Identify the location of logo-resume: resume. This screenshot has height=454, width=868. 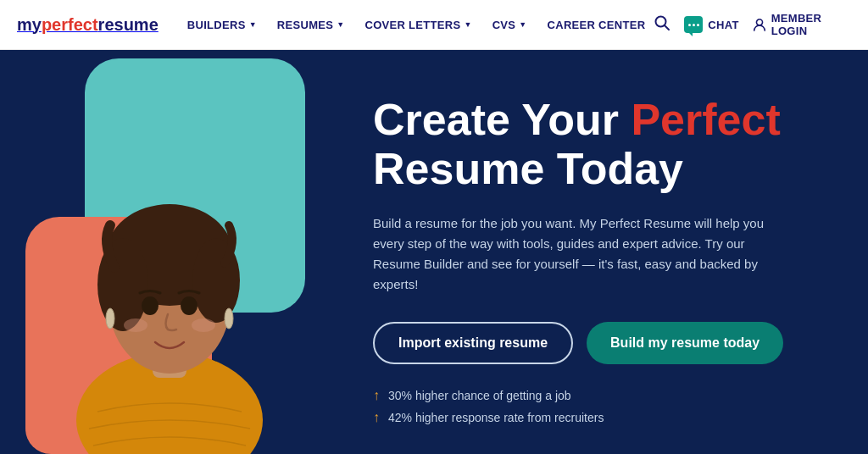
(129, 25).